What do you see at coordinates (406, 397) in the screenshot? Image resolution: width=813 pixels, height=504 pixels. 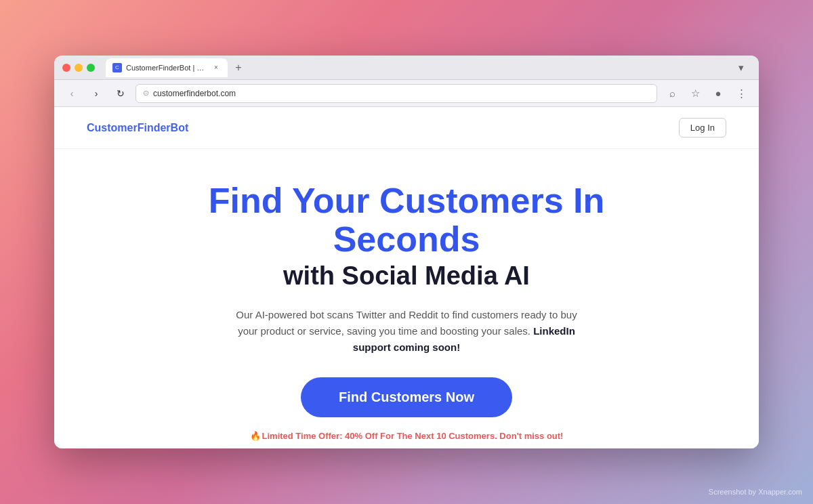 I see `cta-button: Find Customers Now` at bounding box center [406, 397].